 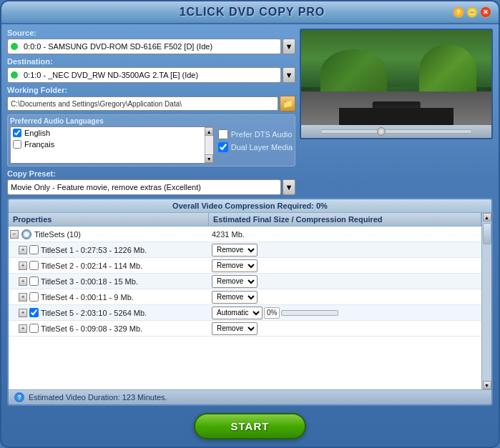 I want to click on copy-preset-dropdown-arrow: ▼, so click(x=289, y=187).